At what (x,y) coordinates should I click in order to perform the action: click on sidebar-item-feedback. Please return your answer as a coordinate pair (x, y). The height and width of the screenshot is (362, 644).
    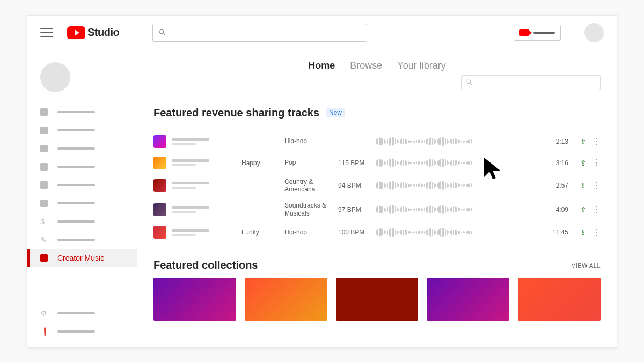
    Looking at the image, I should click on (82, 331).